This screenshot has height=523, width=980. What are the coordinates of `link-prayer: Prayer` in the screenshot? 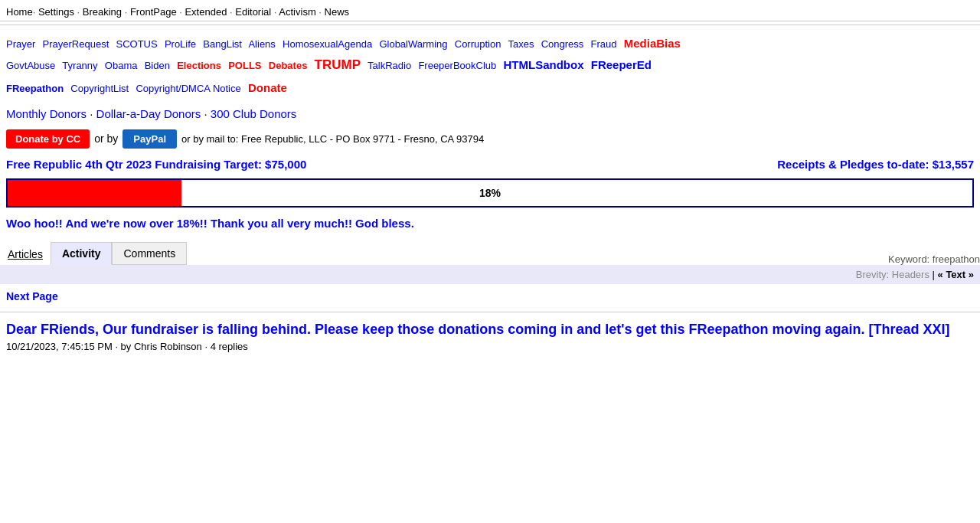 It's located at (21, 44).